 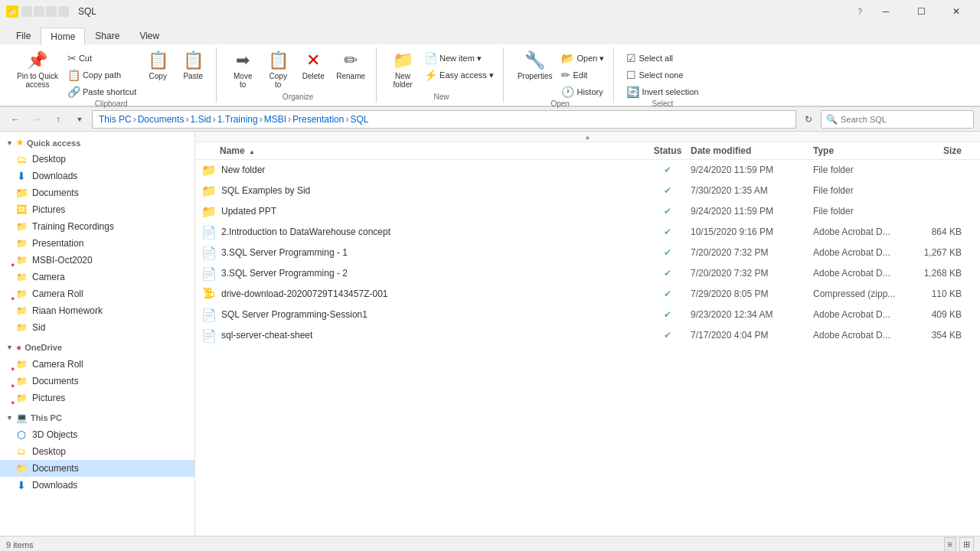 I want to click on sidebar-header-this-pc: ▼ 💻 This PC, so click(x=97, y=418).